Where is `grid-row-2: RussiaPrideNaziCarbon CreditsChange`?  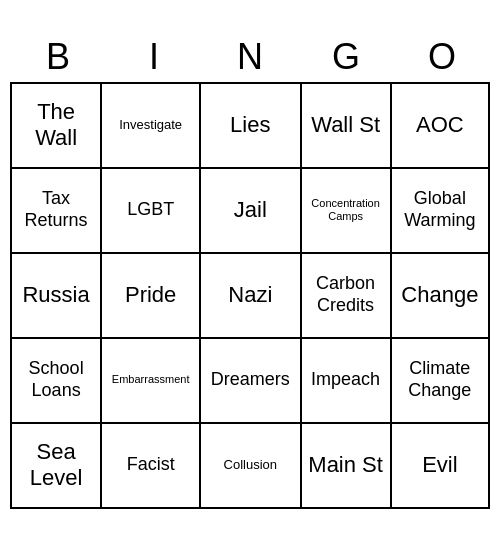
grid-row-2: RussiaPrideNaziCarbon CreditsChange is located at coordinates (250, 296).